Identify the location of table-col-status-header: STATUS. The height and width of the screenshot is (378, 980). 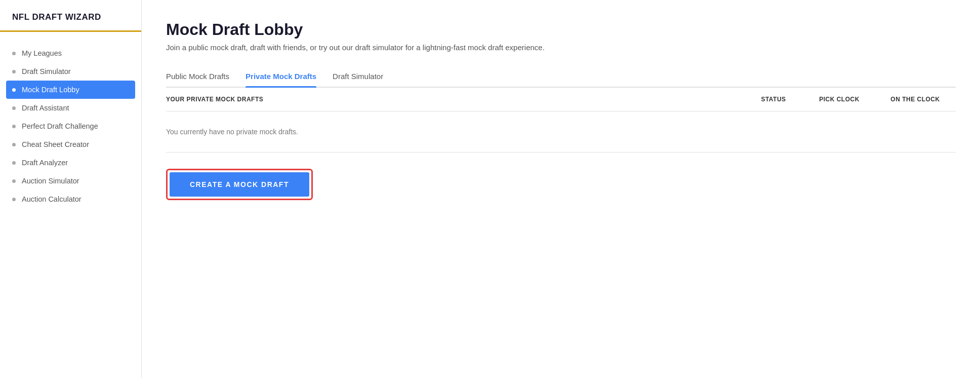
(773, 99).